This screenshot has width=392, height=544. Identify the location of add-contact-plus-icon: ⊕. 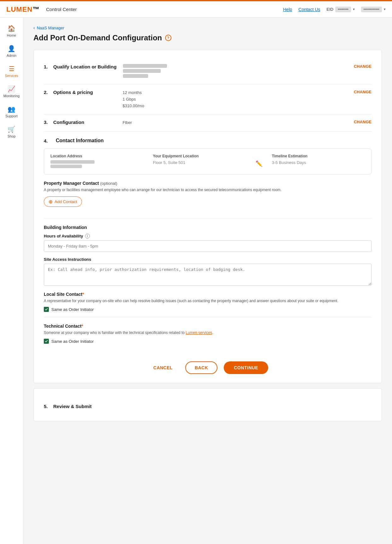
(50, 202).